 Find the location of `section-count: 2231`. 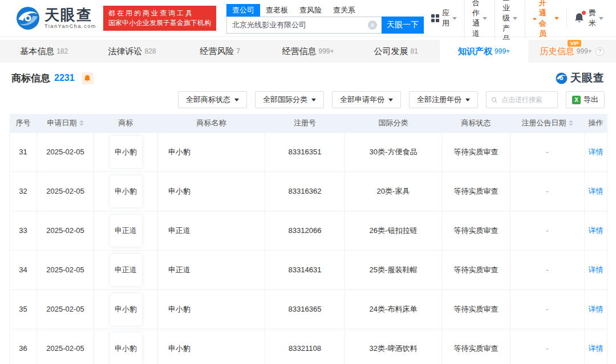

section-count: 2231 is located at coordinates (64, 78).